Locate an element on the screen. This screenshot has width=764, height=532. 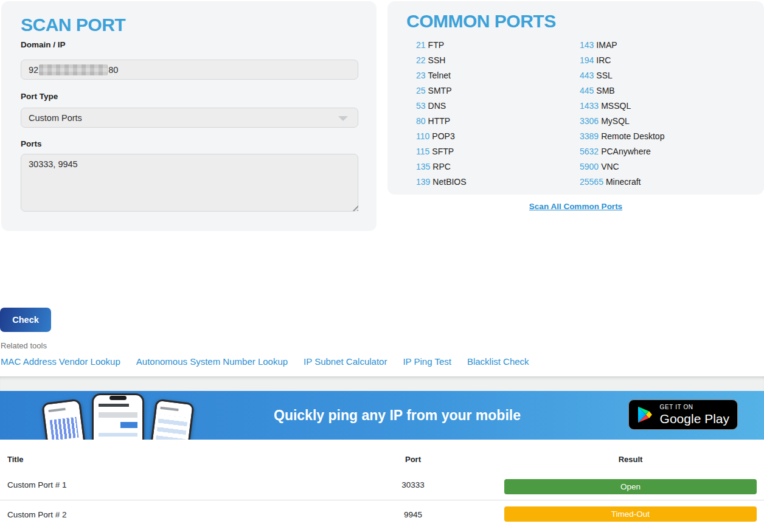
phones-promo-image is located at coordinates (119, 416).